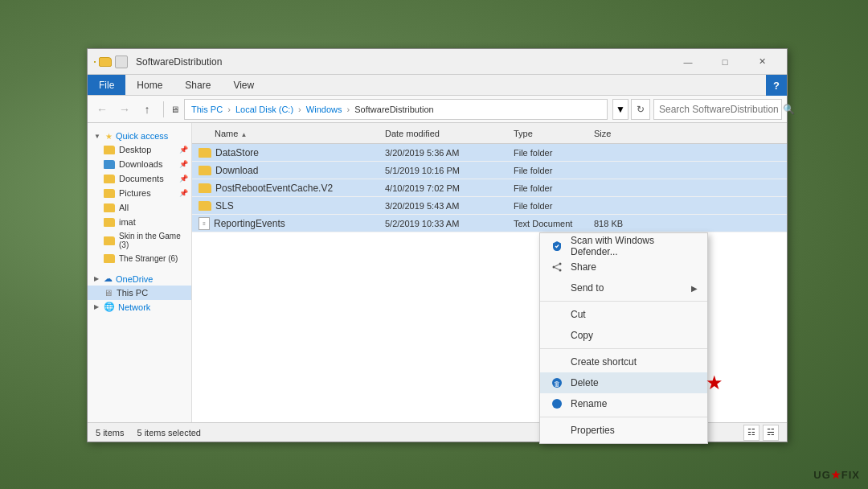 Image resolution: width=868 pixels, height=489 pixels. What do you see at coordinates (109, 193) in the screenshot?
I see `pictures-folder-icon` at bounding box center [109, 193].